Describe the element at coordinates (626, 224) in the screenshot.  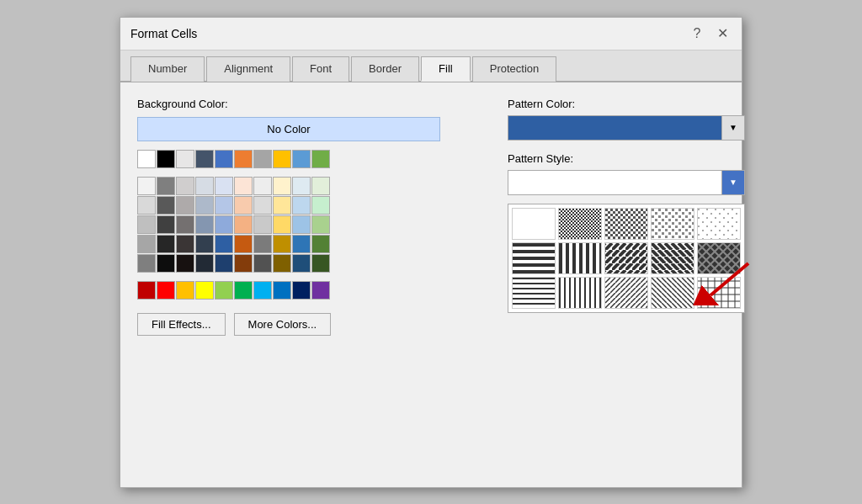
I see `pattern-medium-dot` at that location.